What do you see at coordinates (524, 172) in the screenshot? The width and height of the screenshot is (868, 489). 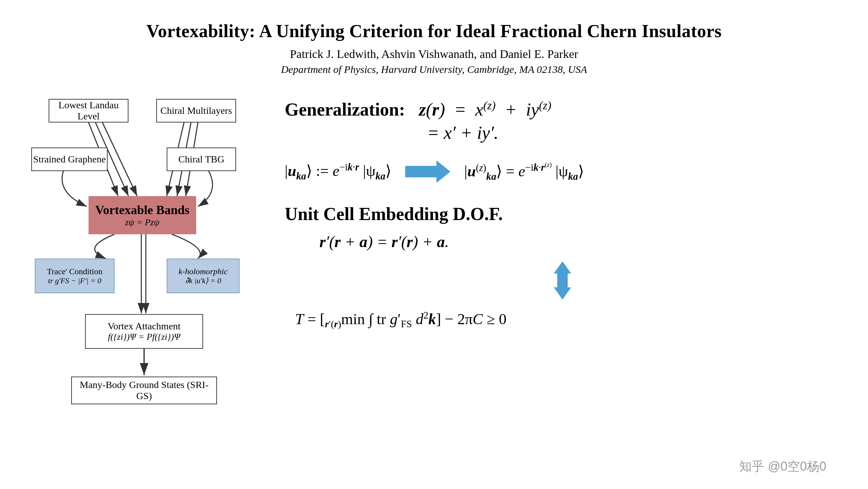 I see `transform-rhs: |u(z)ka⟩ = e−ik·r(z) |ψka⟩` at bounding box center [524, 172].